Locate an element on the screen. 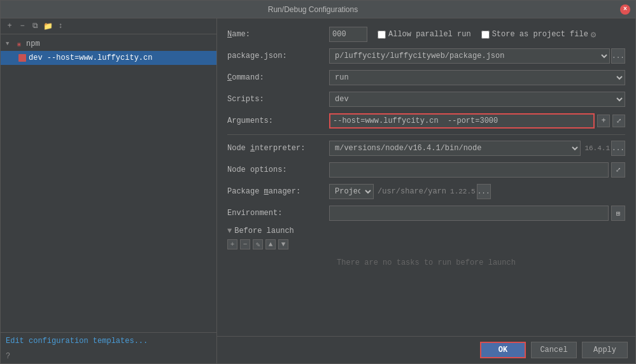  scripts-control: dev is located at coordinates (477, 99).